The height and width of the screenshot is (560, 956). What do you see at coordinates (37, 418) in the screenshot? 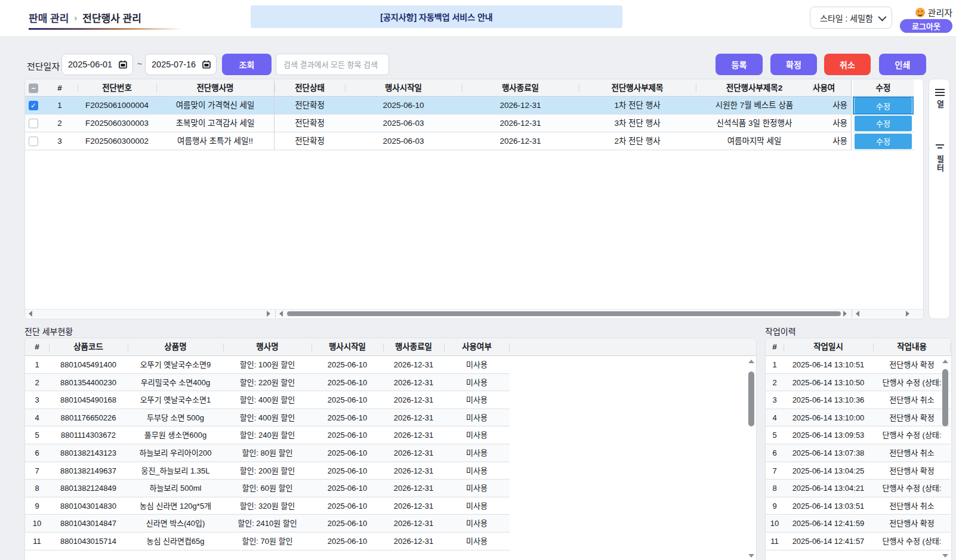
I see `detail-cell: 4` at bounding box center [37, 418].